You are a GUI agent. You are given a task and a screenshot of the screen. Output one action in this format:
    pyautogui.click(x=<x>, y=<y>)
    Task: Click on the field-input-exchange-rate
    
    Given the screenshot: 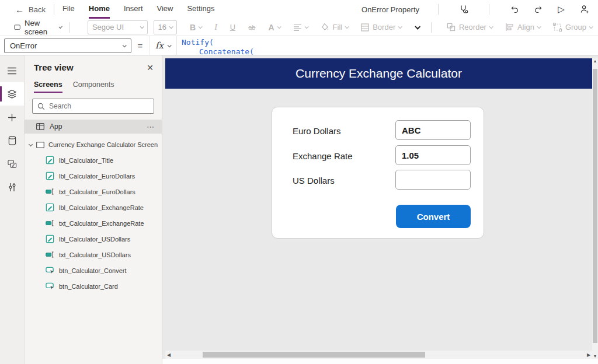 What is the action you would take?
    pyautogui.click(x=433, y=155)
    